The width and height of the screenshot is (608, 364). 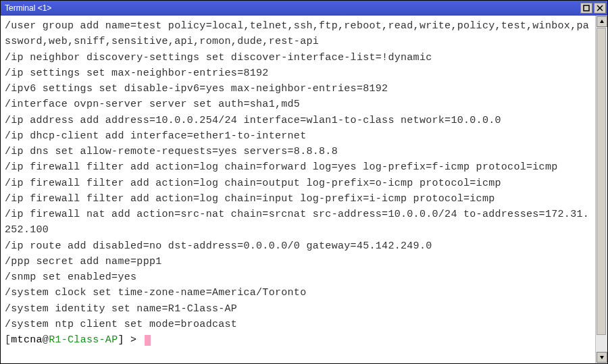 What do you see at coordinates (602, 357) in the screenshot?
I see `arrow-down-icon` at bounding box center [602, 357].